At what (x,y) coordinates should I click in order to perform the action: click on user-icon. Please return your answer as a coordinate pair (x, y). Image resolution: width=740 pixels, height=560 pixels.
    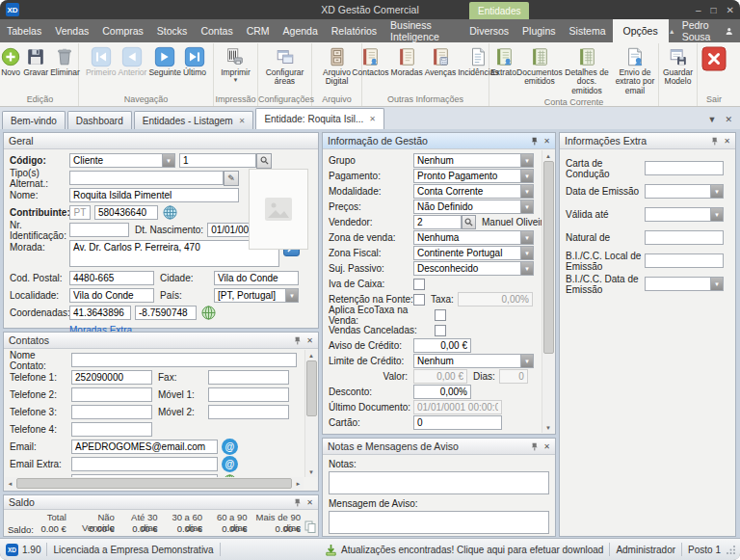
    Looking at the image, I should click on (728, 31).